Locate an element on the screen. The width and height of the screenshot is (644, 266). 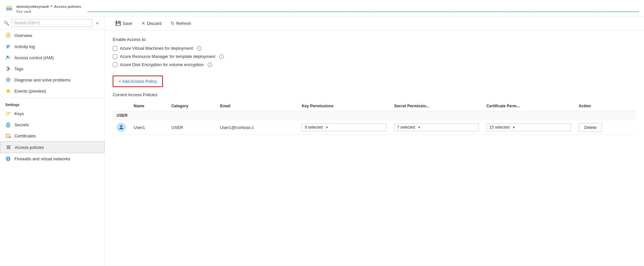
settings-section-label: Settings is located at coordinates (52, 104).